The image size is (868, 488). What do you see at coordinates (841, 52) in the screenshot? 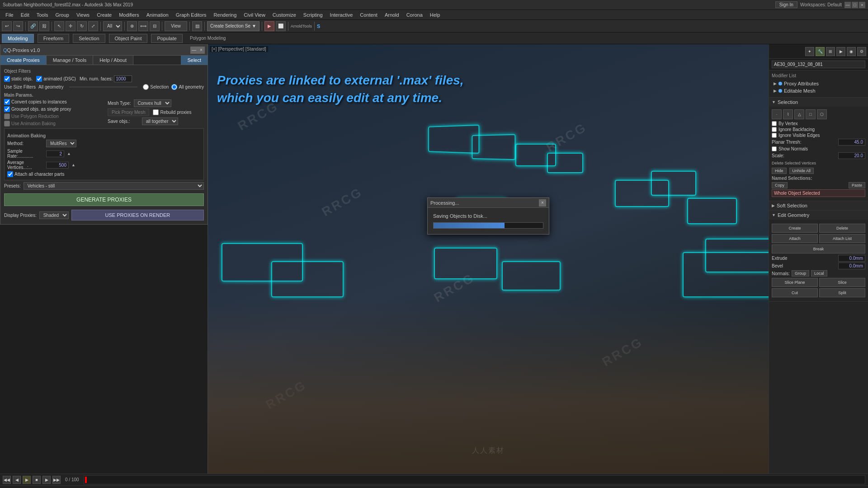
I see `rp-motion-icon: ▶` at bounding box center [841, 52].